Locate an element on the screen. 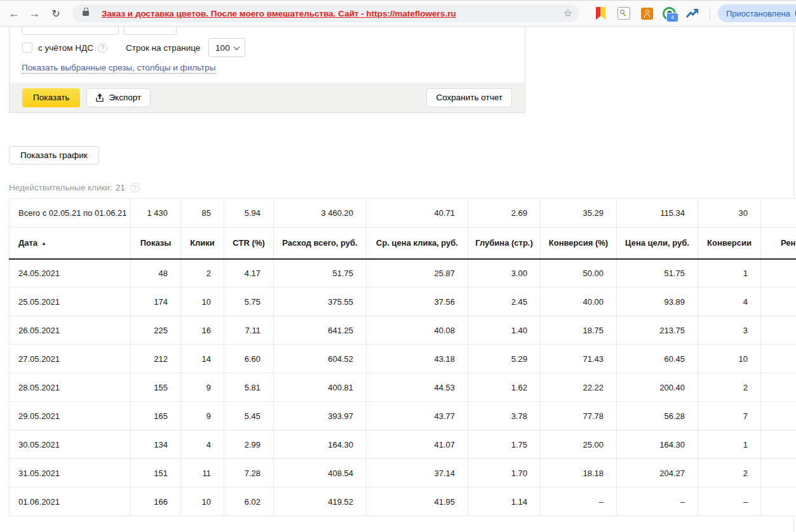 The height and width of the screenshot is (532, 796). metrica-extension-icon is located at coordinates (692, 13).